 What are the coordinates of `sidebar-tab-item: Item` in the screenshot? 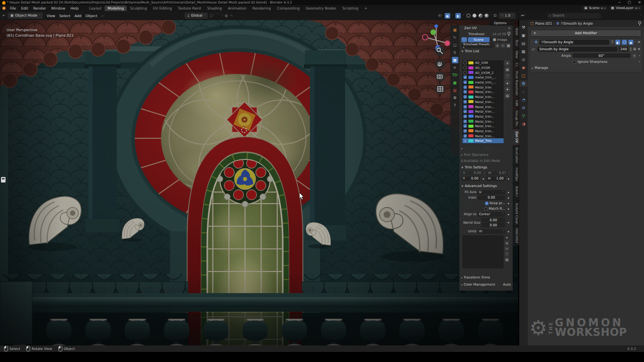 It's located at (516, 32).